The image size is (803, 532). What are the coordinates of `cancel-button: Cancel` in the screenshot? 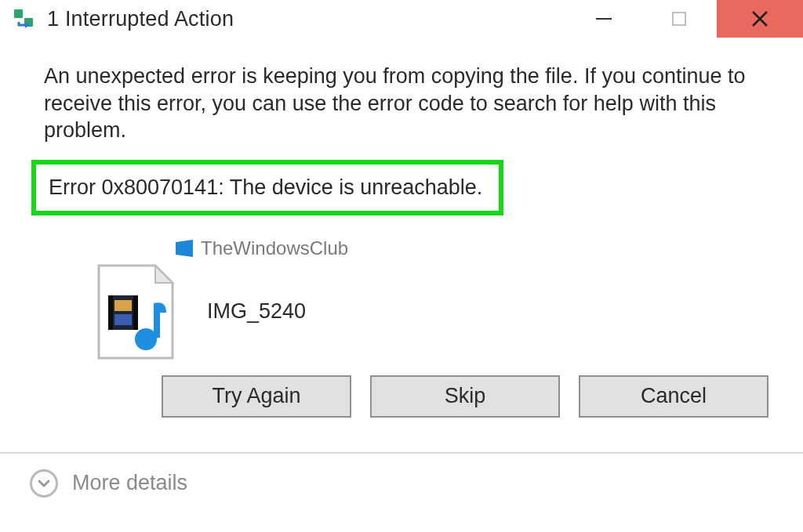 It's located at (674, 396).